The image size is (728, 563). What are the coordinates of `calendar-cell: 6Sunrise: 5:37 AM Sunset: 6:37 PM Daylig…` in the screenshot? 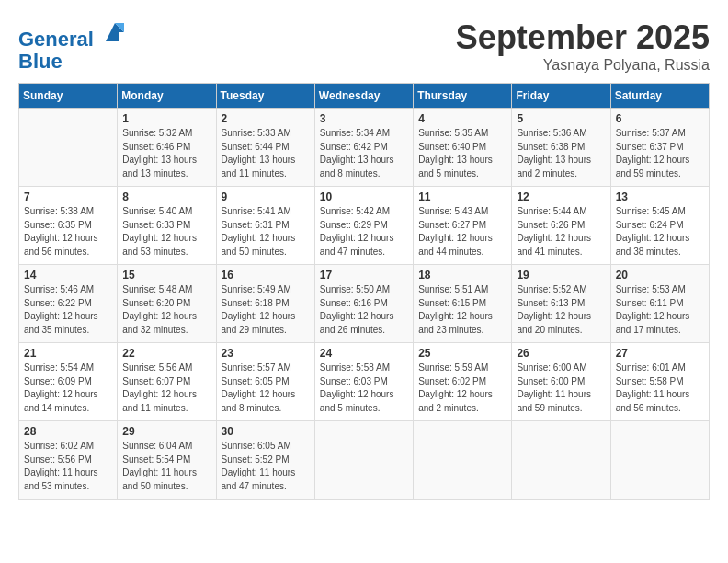 It's located at (660, 147).